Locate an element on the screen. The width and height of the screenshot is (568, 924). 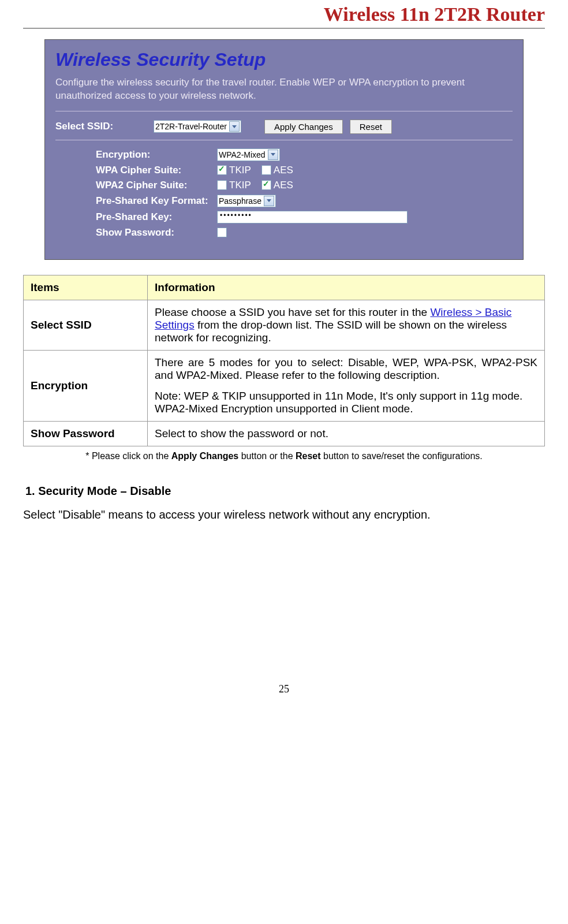
psk-format-value: Passphrase is located at coordinates (240, 201).